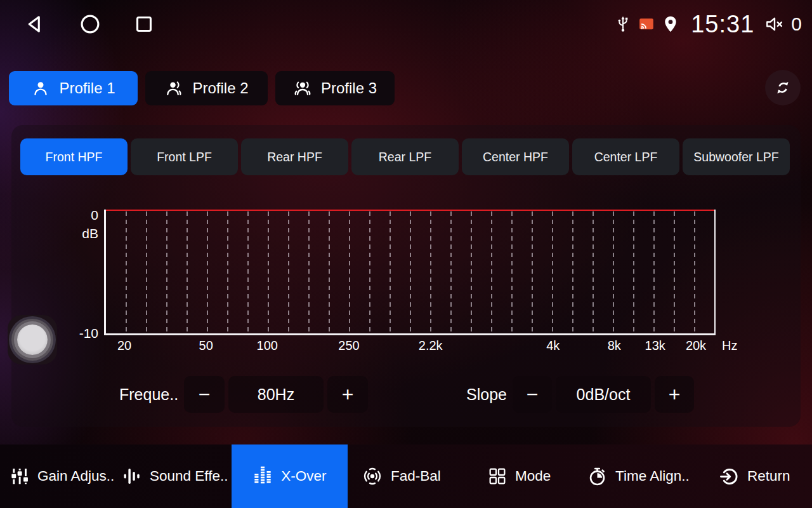  Describe the element at coordinates (406, 476) in the screenshot. I see `bottom-nav-bar: Gain Adjus.. Sound Effe.. X-Over` at that location.